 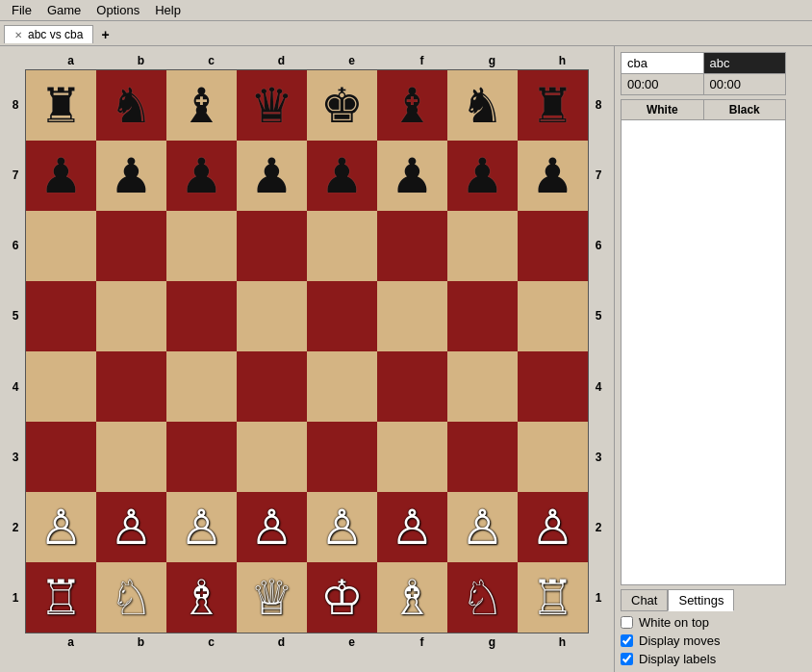 I want to click on cell-f1: ♗, so click(x=412, y=597).